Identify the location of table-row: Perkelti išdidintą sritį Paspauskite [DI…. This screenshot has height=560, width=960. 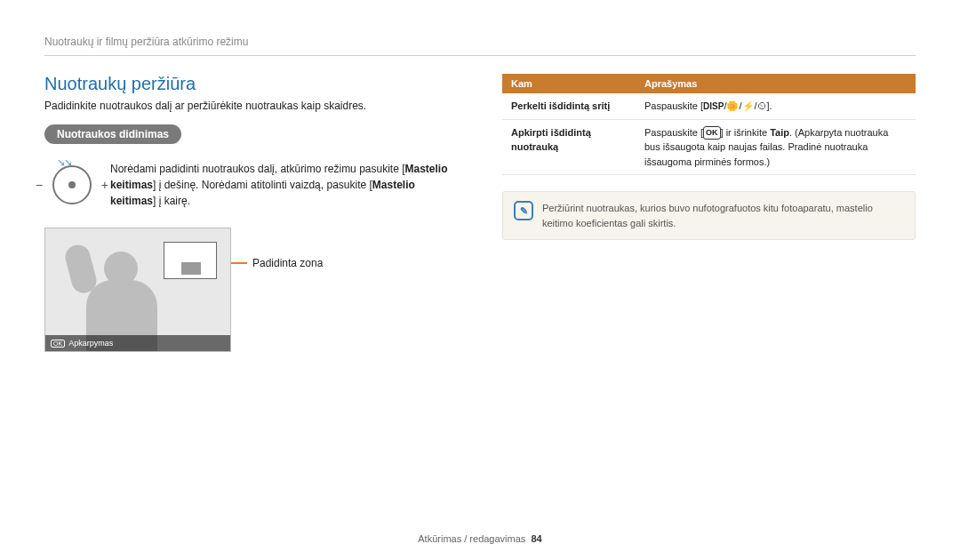
(709, 107).